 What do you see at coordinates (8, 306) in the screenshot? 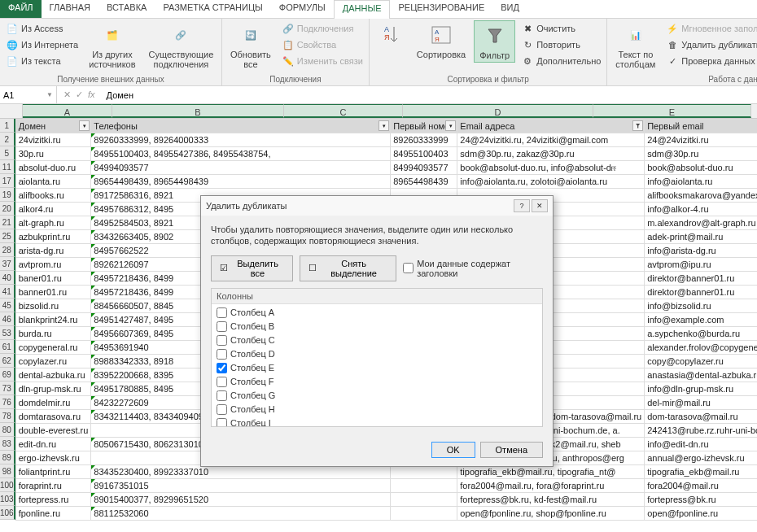
I see `row-header: 45` at bounding box center [8, 306].